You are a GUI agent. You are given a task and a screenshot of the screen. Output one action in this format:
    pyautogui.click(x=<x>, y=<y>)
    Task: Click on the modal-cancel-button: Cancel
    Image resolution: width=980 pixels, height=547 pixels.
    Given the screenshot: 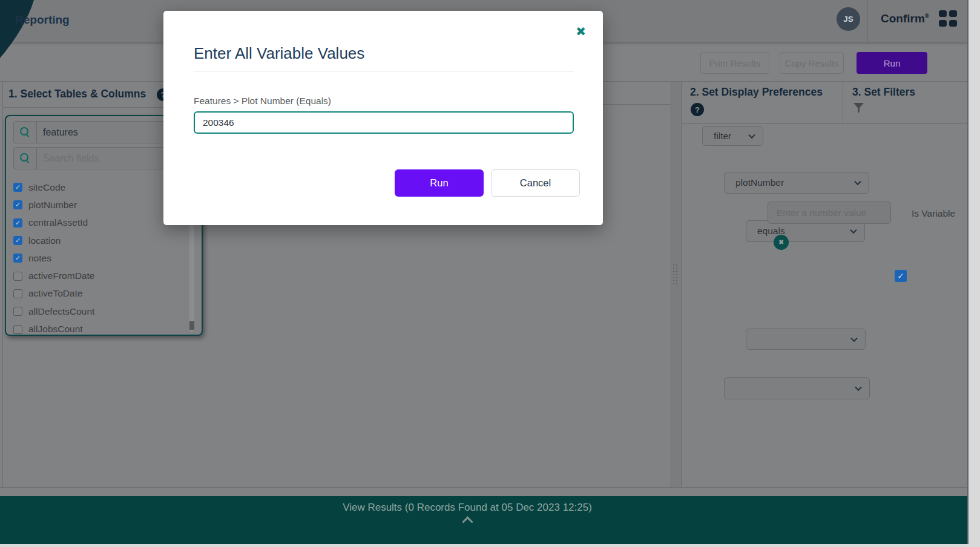 What is the action you would take?
    pyautogui.click(x=535, y=183)
    